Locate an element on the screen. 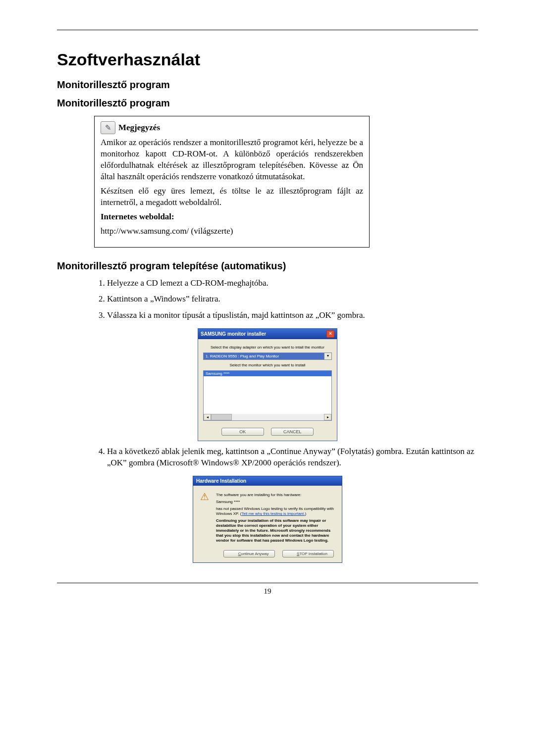 Image resolution: width=535 pixels, height=756 pixels. top-rule is located at coordinates (268, 30).